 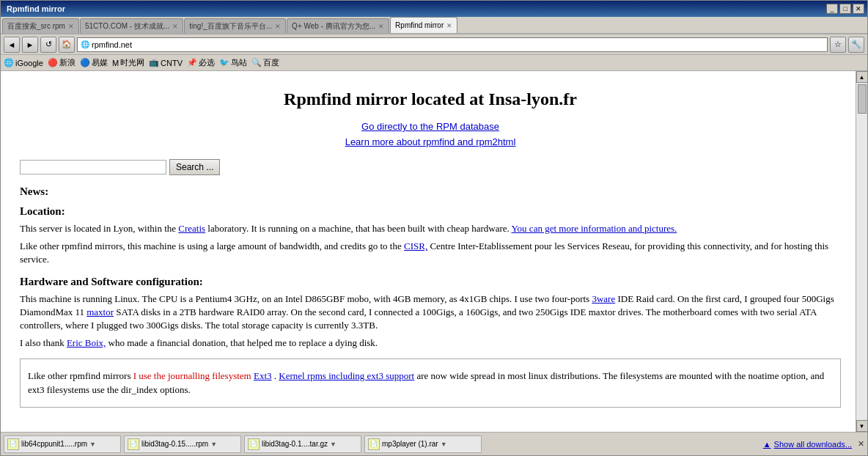 What do you see at coordinates (430, 98) in the screenshot?
I see `page-title: Rpmfind mirror located at Insa-lyon.fr` at bounding box center [430, 98].